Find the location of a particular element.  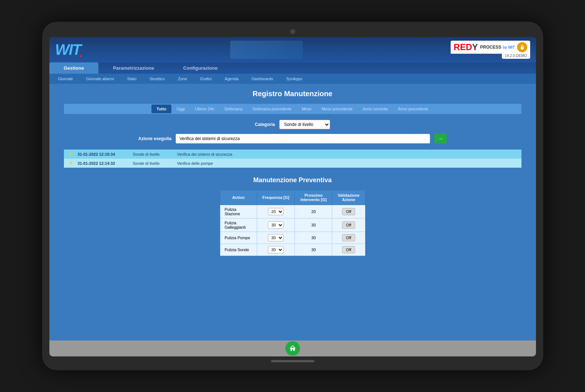

freq-select-3: 20 30 is located at coordinates (276, 238).